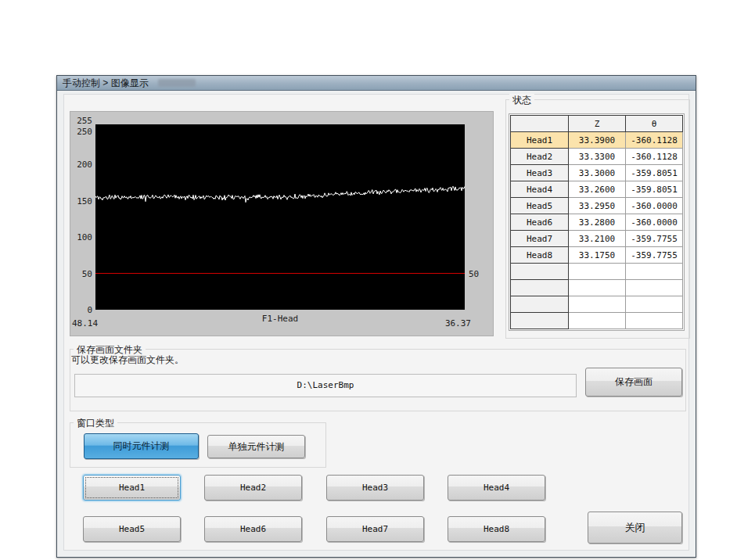 This screenshot has height=560, width=755. Describe the element at coordinates (84, 202) in the screenshot. I see `svg-text: 150` at that location.